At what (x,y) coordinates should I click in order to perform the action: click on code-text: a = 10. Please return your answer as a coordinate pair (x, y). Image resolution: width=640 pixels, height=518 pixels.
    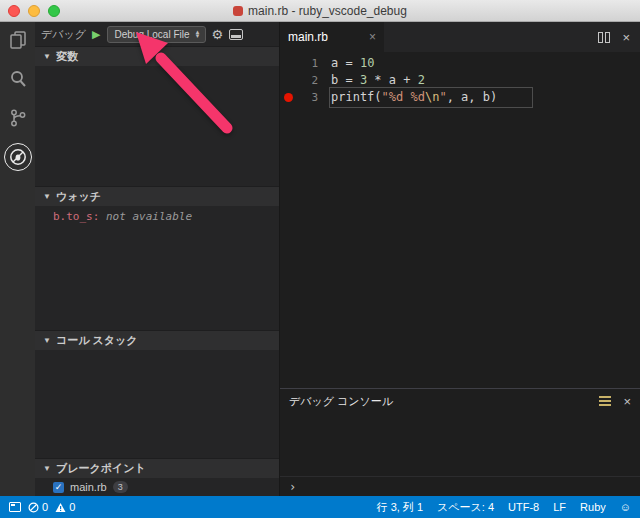
    Looking at the image, I should click on (352, 64).